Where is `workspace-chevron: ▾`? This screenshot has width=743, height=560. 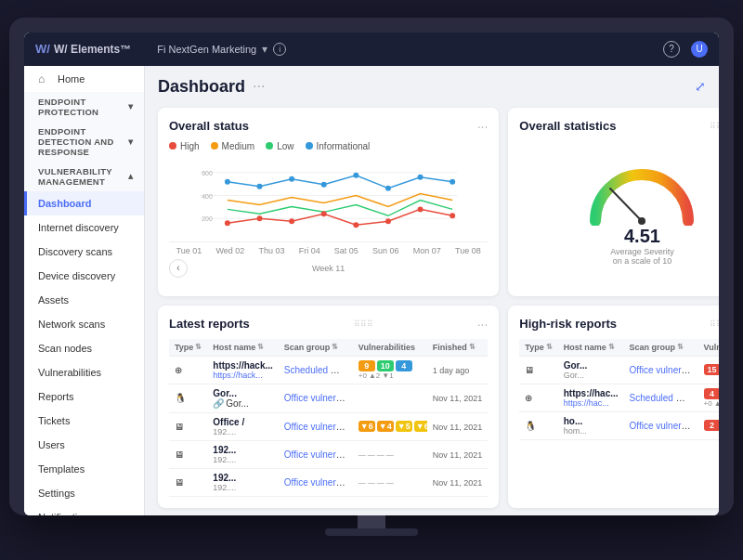
workspace-chevron: ▾ is located at coordinates (265, 49).